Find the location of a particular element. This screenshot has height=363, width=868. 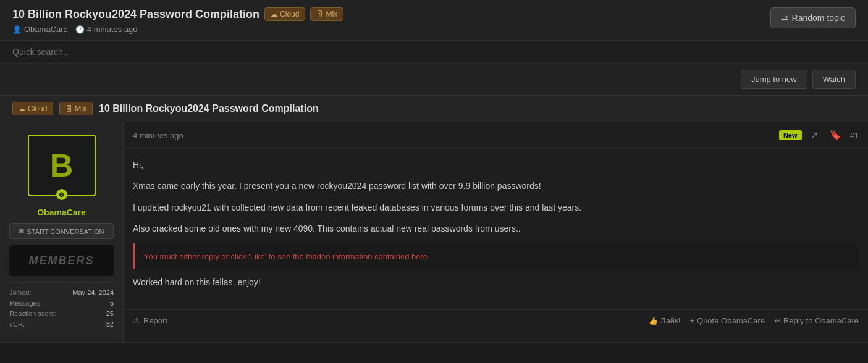

member-banner-text: MEMBERS is located at coordinates (61, 261).